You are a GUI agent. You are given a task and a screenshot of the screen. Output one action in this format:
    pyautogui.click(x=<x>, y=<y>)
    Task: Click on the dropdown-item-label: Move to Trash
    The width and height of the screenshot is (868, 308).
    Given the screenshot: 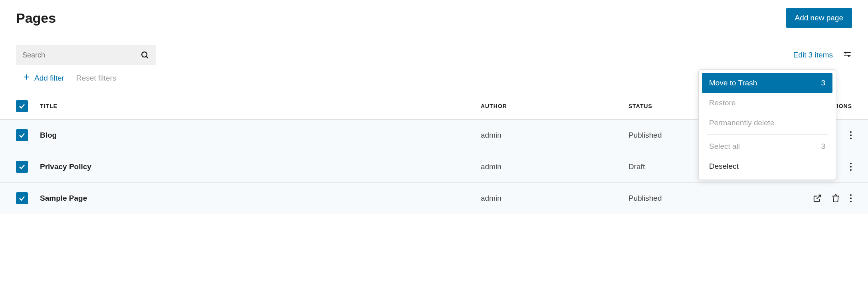 What is the action you would take?
    pyautogui.click(x=733, y=83)
    